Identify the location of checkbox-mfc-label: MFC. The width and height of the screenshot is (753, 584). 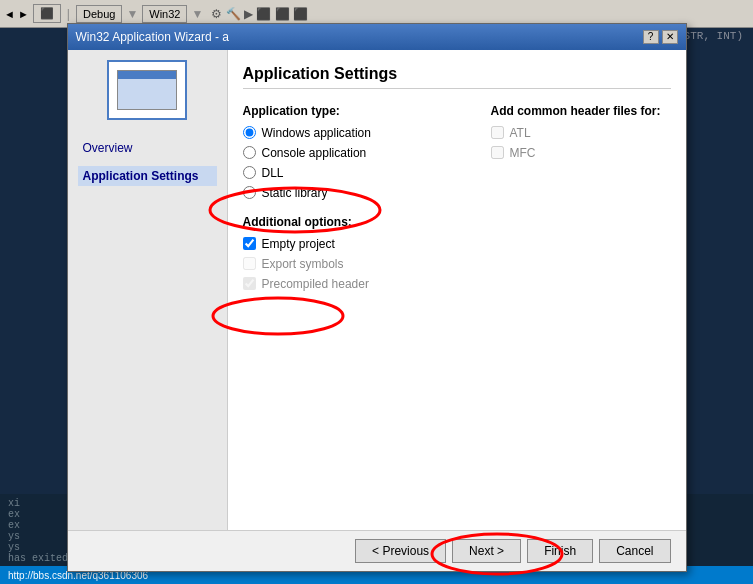
(523, 153).